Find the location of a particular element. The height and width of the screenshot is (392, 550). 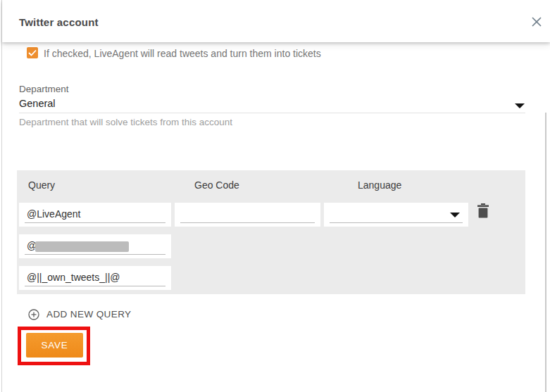

dialog-title: Twitter account is located at coordinates (59, 23).